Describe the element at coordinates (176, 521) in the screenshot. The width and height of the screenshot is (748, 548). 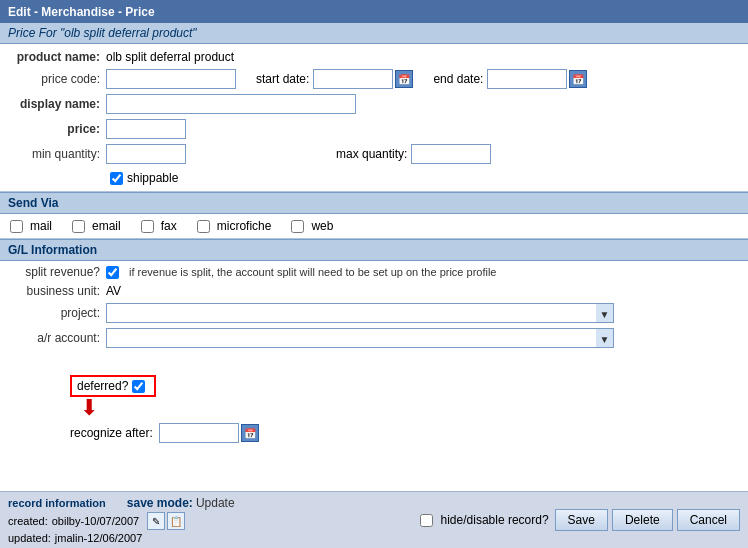
I see `edit-copy-icon: 📋` at that location.